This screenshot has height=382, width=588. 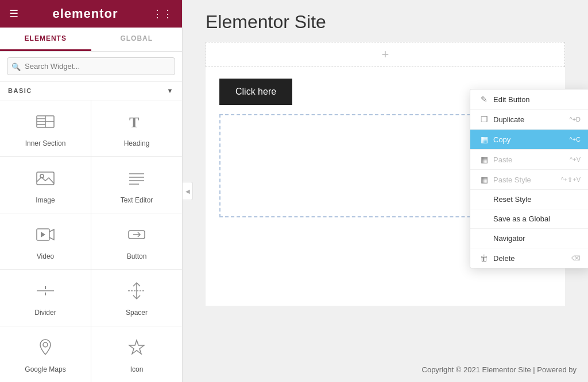 What do you see at coordinates (529, 179) in the screenshot?
I see `context-menu: ✎ Edit Button ❐ Duplicate ^+D ▦ Copy ^+C…` at bounding box center [529, 179].